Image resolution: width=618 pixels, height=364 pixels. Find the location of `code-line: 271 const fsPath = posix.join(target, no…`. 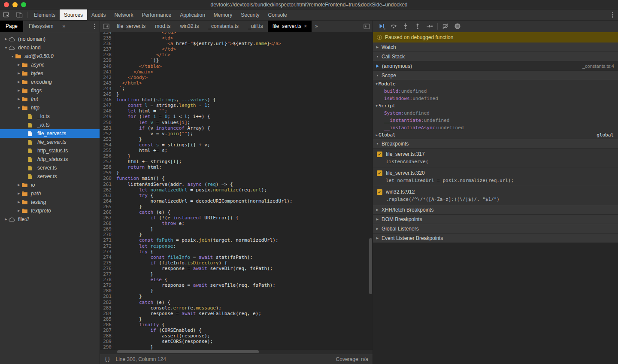

code-line: 271 const fsPath = posix.join(target, no… is located at coordinates (236, 240).